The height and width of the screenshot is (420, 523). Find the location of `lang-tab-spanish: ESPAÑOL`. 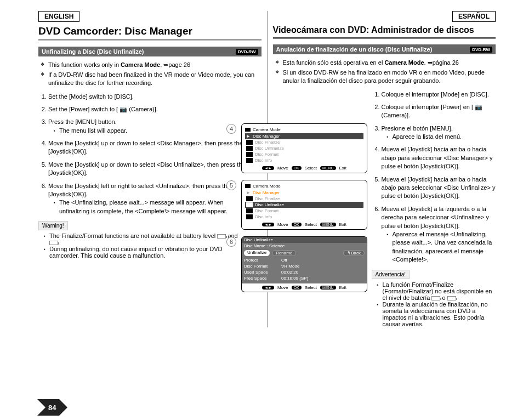

lang-tab-spanish: ESPAÑOL is located at coordinates (474, 16).